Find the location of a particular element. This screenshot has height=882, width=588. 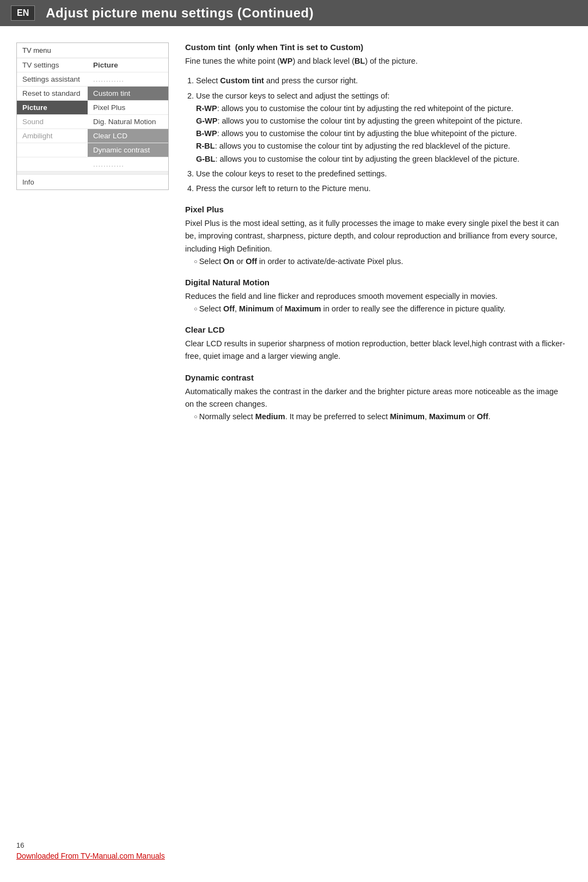

digital-natural-motion-body: Reduces the field and line flicker and r… is located at coordinates (376, 296).